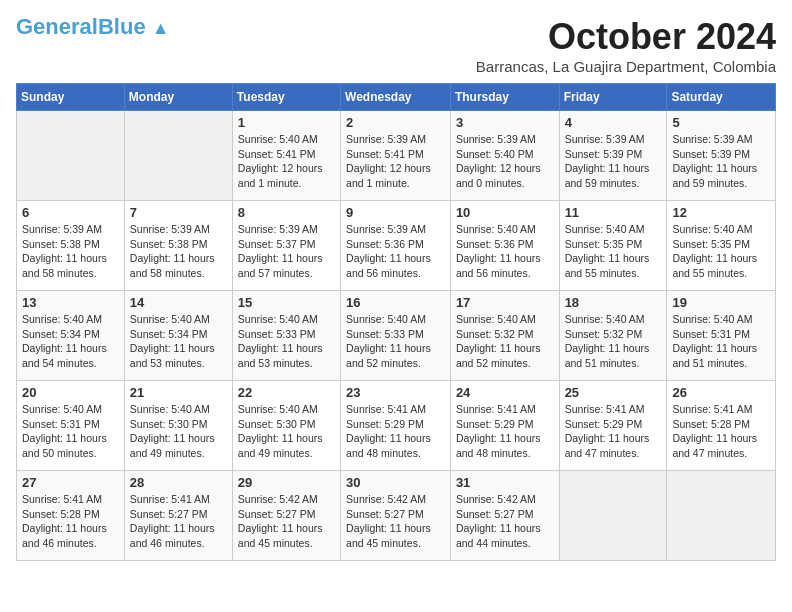 Image resolution: width=792 pixels, height=612 pixels. Describe the element at coordinates (721, 392) in the screenshot. I see `day-number: 26` at that location.